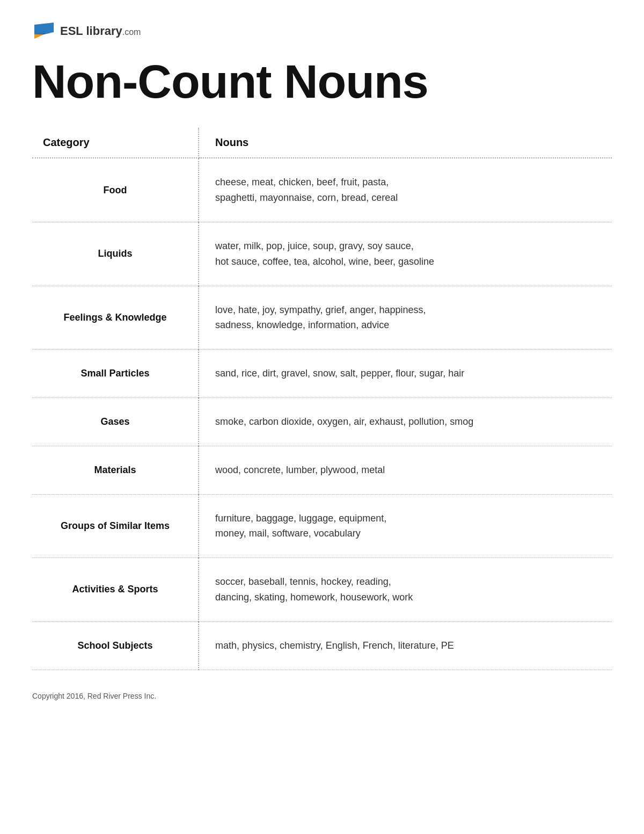 The height and width of the screenshot is (834, 644). I want to click on nouns-cell: smoke, carbon dioxide, oxygen, air, exha…, so click(405, 422).